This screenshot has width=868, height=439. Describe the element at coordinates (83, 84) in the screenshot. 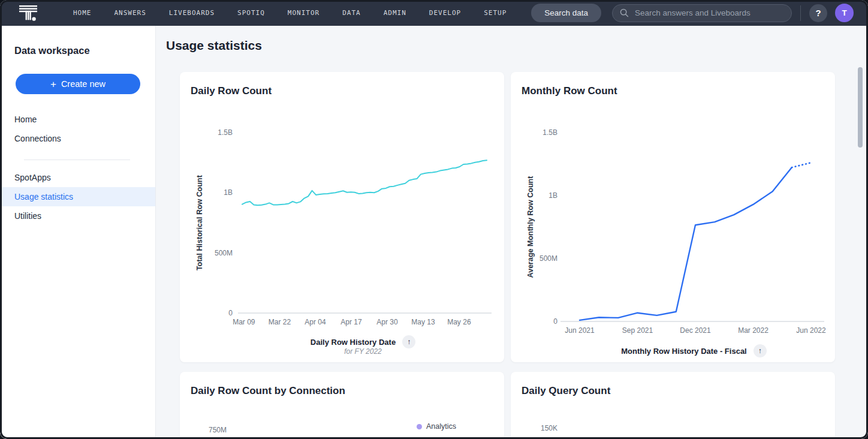

I see `create-new-label: Create new` at that location.